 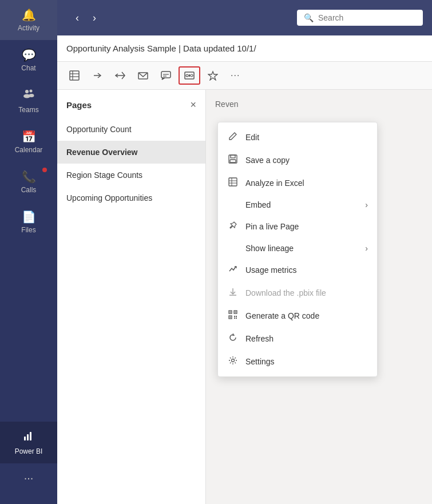 I want to click on navigate-button, so click(x=97, y=76).